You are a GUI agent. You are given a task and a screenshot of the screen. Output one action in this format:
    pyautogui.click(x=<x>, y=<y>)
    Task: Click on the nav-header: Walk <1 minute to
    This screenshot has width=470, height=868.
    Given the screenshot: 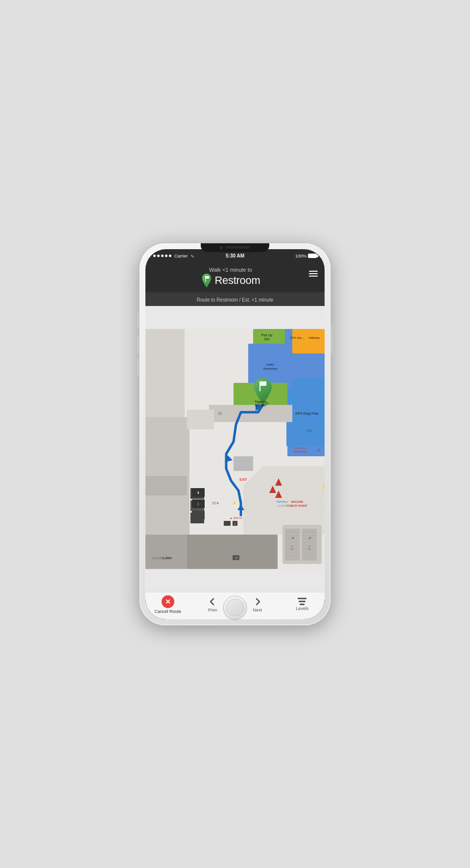 What is the action you would take?
    pyautogui.click(x=235, y=278)
    